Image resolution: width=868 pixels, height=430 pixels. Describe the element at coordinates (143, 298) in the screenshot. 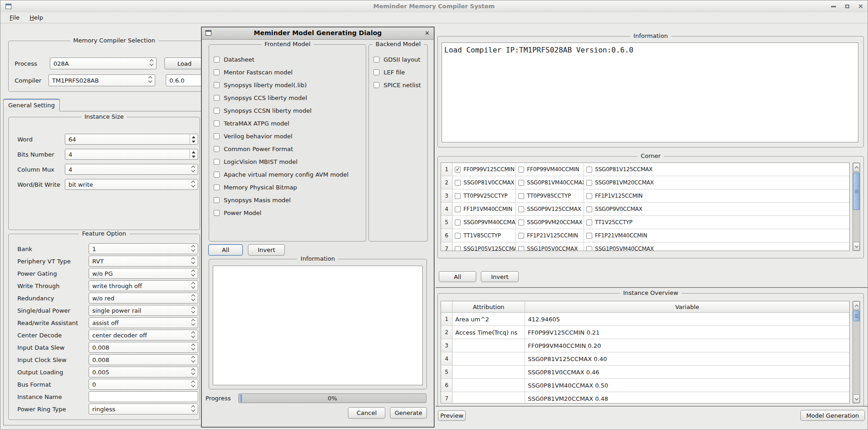

I see `field-control: w/o red` at that location.